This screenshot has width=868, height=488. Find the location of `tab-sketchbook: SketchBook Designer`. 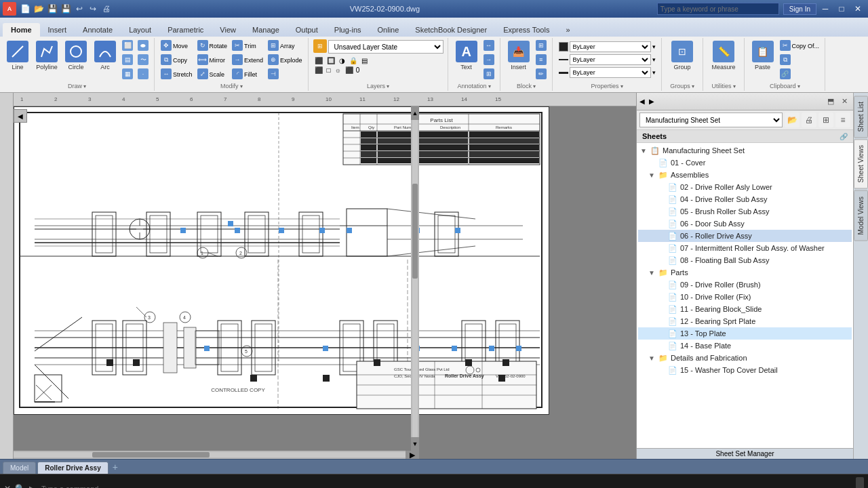

tab-sketchbook: SketchBook Designer is located at coordinates (451, 30).